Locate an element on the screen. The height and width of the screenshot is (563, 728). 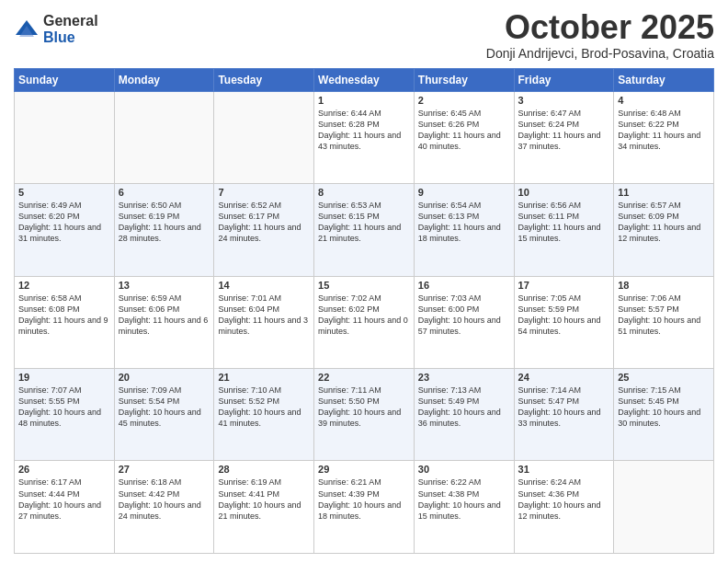
logo-text: General Blue is located at coordinates (71, 29).